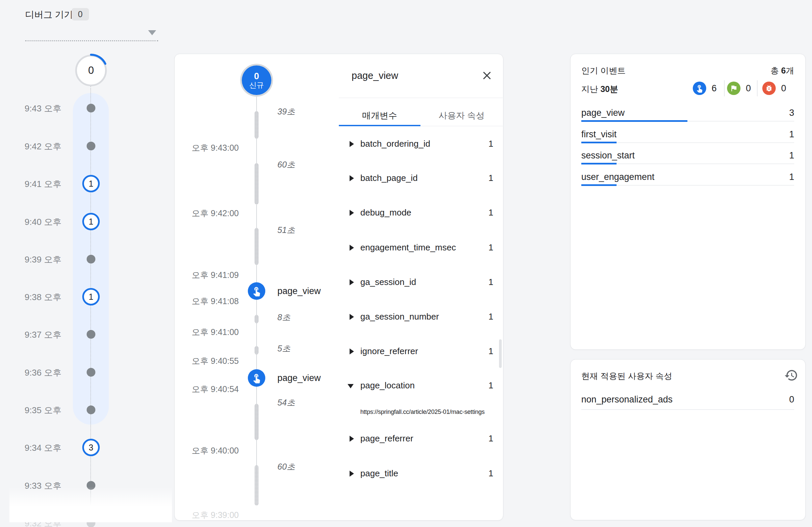 The height and width of the screenshot is (527, 812). I want to click on stream-event-name: page_view, so click(299, 378).